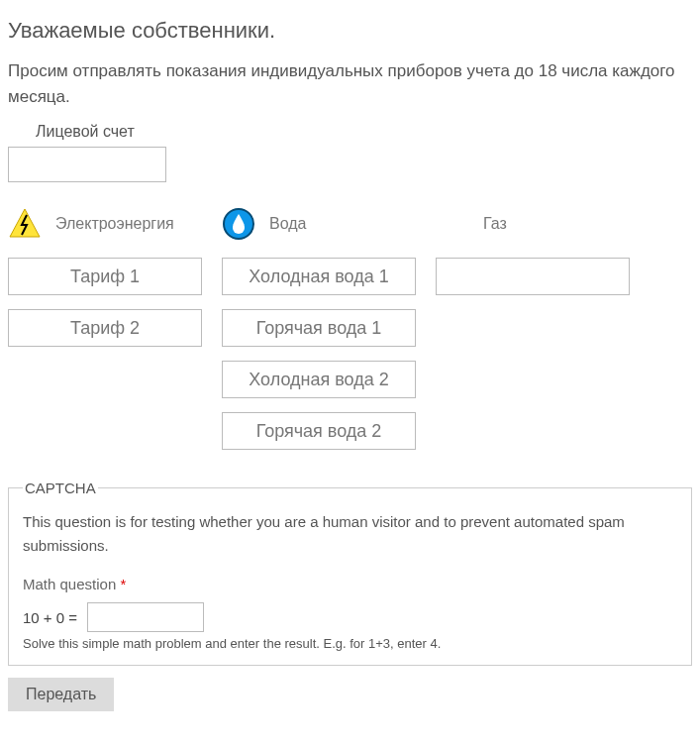  Describe the element at coordinates (364, 132) in the screenshot. I see `account-label: Лицевой счет` at that location.